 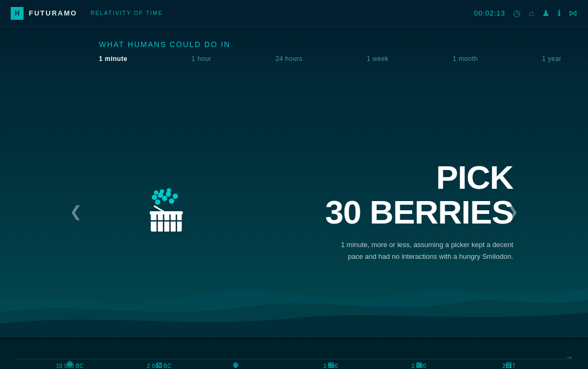 I want to click on tab-1-month: 1 month, so click(x=465, y=59).